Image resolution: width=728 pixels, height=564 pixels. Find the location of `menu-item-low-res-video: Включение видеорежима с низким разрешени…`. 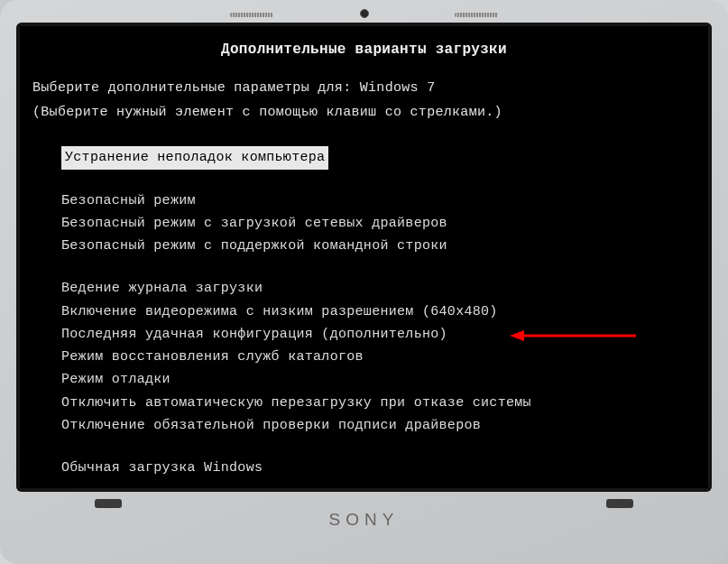

menu-item-low-res-video: Включение видеорежима с низким разрешени… is located at coordinates (379, 312).